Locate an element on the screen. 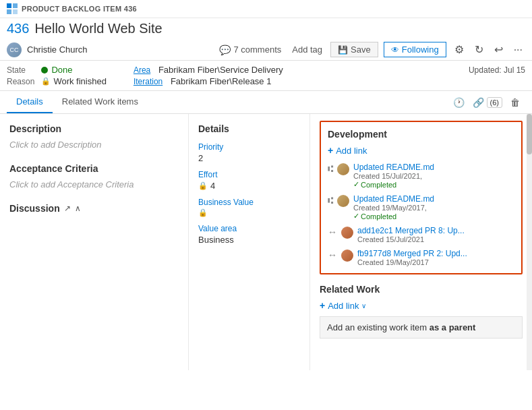 The image size is (532, 410). acceptance-title: Acceptance Criteria is located at coordinates (94, 169).